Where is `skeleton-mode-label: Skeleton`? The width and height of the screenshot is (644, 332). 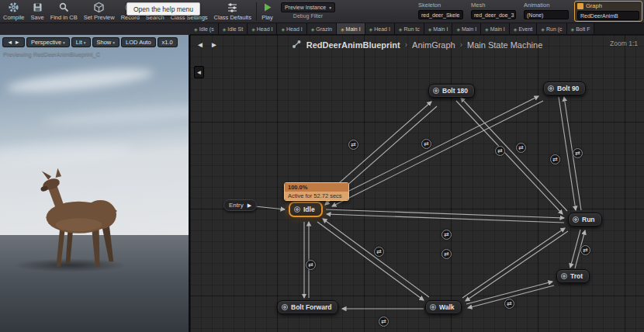
skeleton-mode-label: Skeleton is located at coordinates (441, 5).